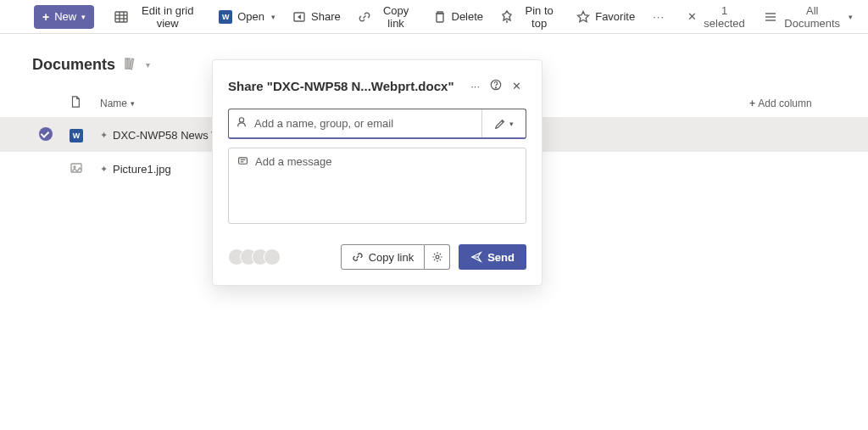  I want to click on library-title: Documents, so click(74, 64).